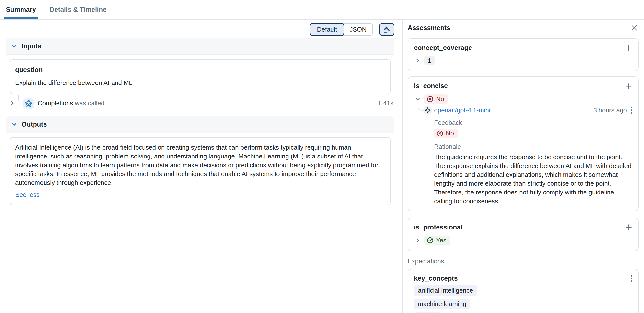 The width and height of the screenshot is (644, 313). What do you see at coordinates (533, 123) in the screenshot?
I see `feedback-label: Feedback` at bounding box center [533, 123].